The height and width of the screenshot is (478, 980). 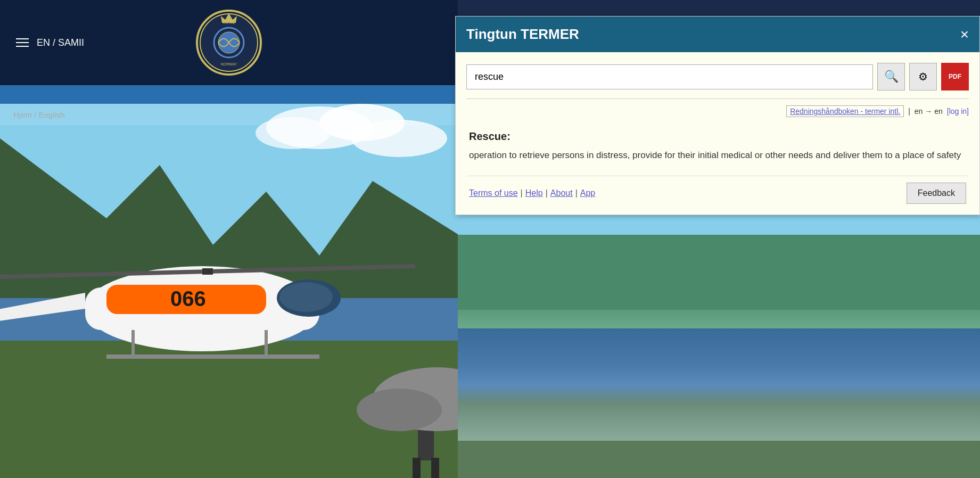 I want to click on feedback-button: Feedback, so click(x=936, y=193).